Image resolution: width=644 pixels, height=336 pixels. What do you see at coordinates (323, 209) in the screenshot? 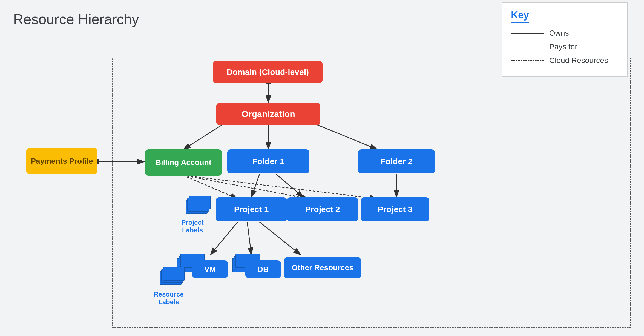
I see `project2-node: Project 2` at bounding box center [323, 209].